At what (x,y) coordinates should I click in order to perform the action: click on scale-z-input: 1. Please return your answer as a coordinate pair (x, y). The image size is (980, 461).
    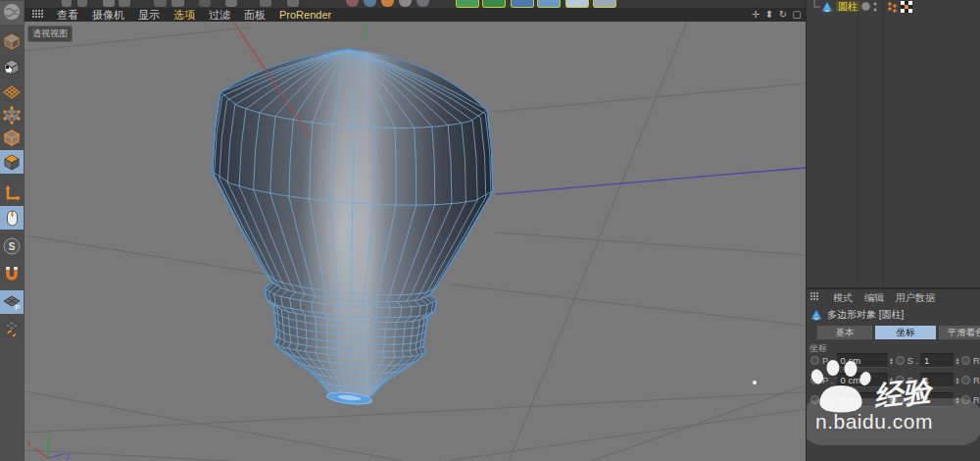
    Looking at the image, I should click on (937, 400).